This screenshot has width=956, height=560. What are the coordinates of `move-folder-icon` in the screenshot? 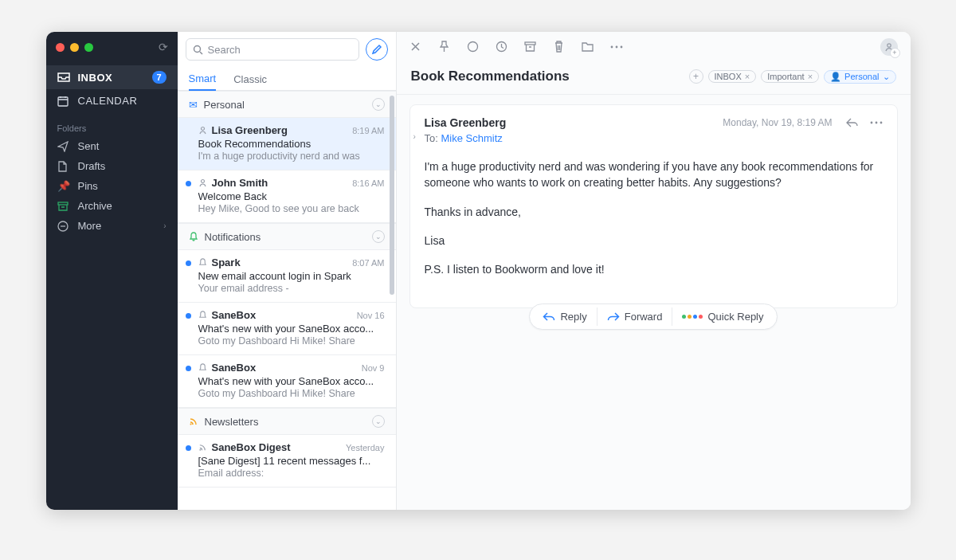 It's located at (588, 47).